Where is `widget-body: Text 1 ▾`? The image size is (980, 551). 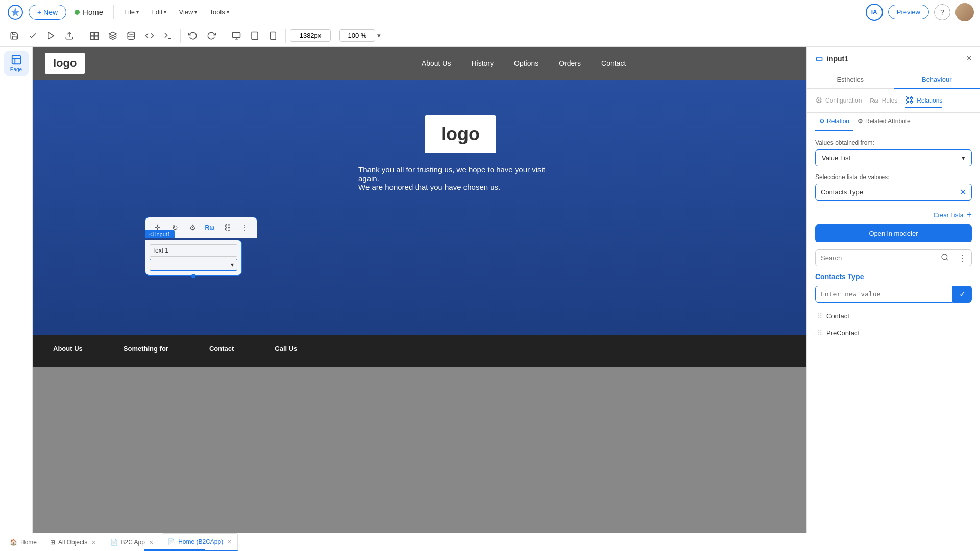 widget-body: Text 1 ▾ is located at coordinates (193, 258).